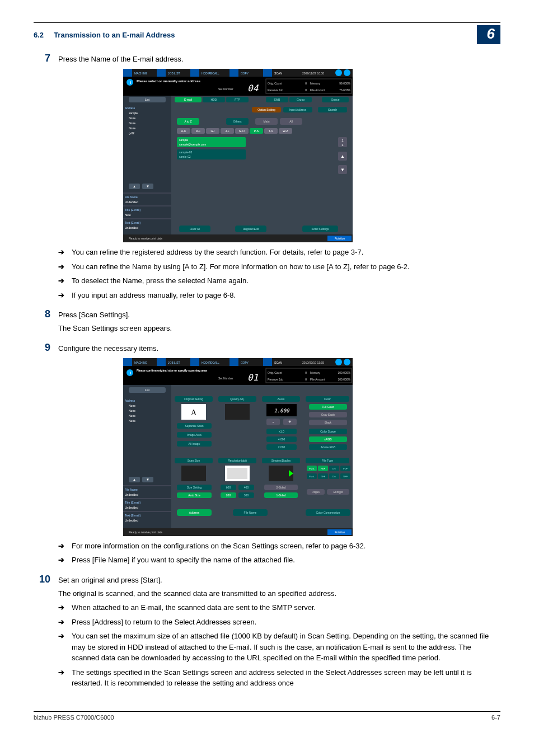 This screenshot has width=534, height=756. What do you see at coordinates (147, 390) in the screenshot?
I see `svg-text: List` at bounding box center [147, 390].